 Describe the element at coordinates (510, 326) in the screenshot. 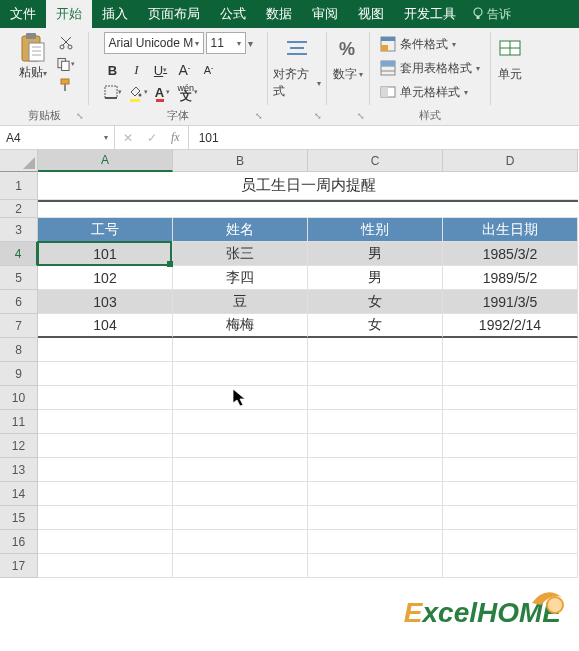

I see `cell: 1992/2/14` at that location.